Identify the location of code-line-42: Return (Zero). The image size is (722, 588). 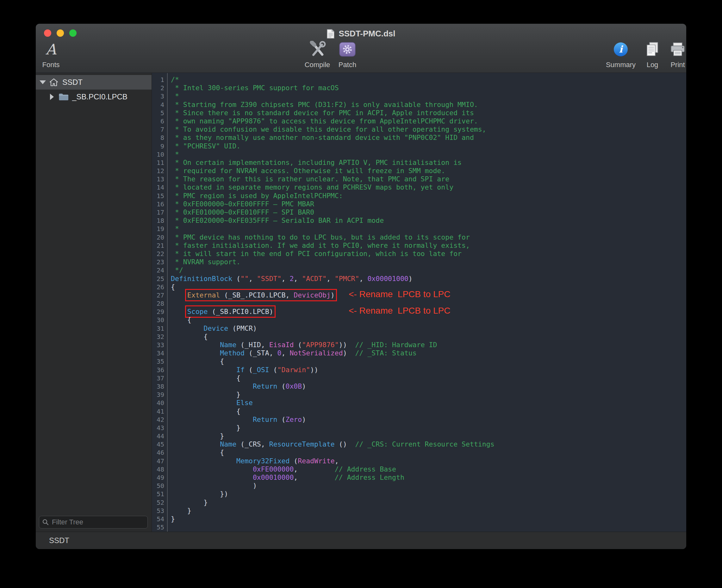
(429, 420).